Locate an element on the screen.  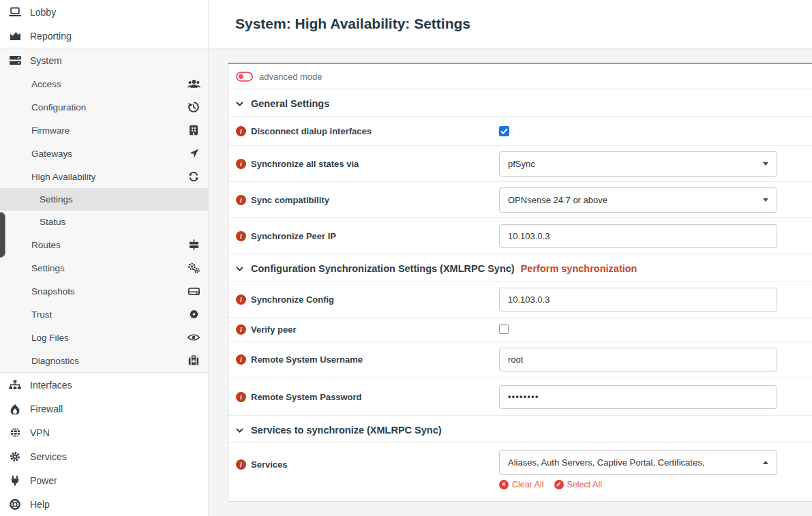
sidebar-item-label: Diagnostics is located at coordinates (55, 361).